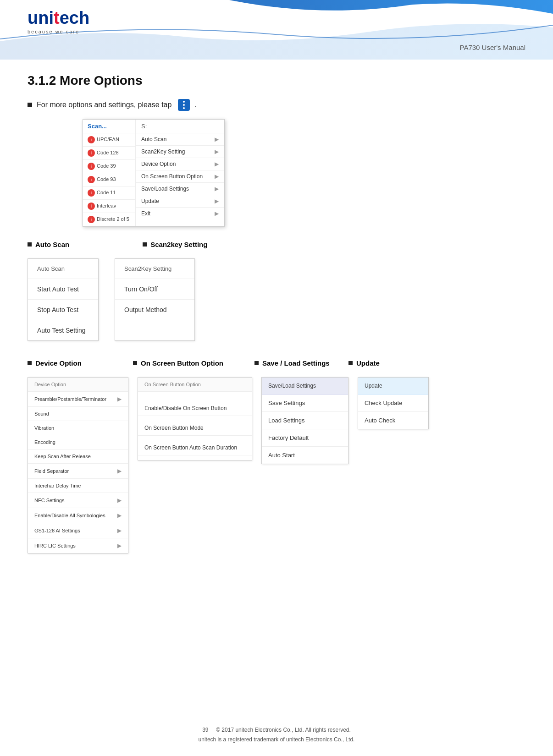 Image resolution: width=553 pixels, height=756 pixels. Describe the element at coordinates (195, 385) in the screenshot. I see `onscreen-panel-title: On Screen Button Option` at that location.